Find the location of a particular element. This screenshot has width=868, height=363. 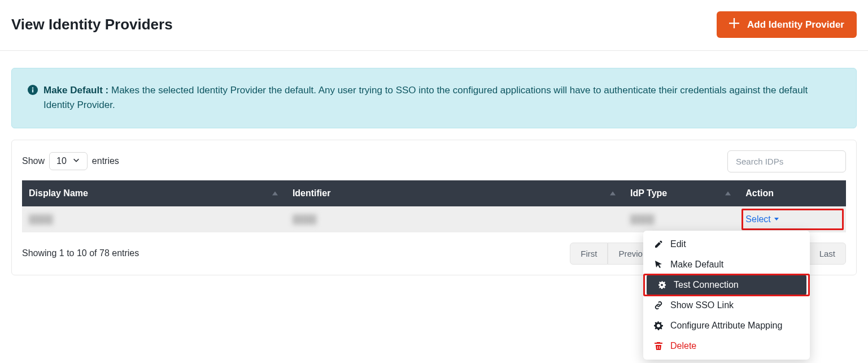

show-label: Show is located at coordinates (33, 161).